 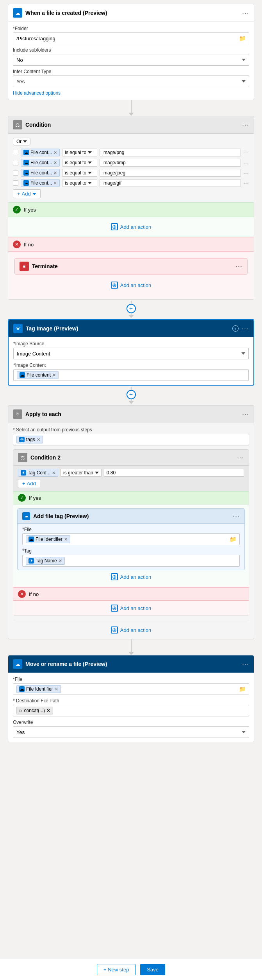 What do you see at coordinates (131, 183) in the screenshot?
I see `condition-row: ☁ File cont... ✕ is equal to image/gif ·…` at bounding box center [131, 183].